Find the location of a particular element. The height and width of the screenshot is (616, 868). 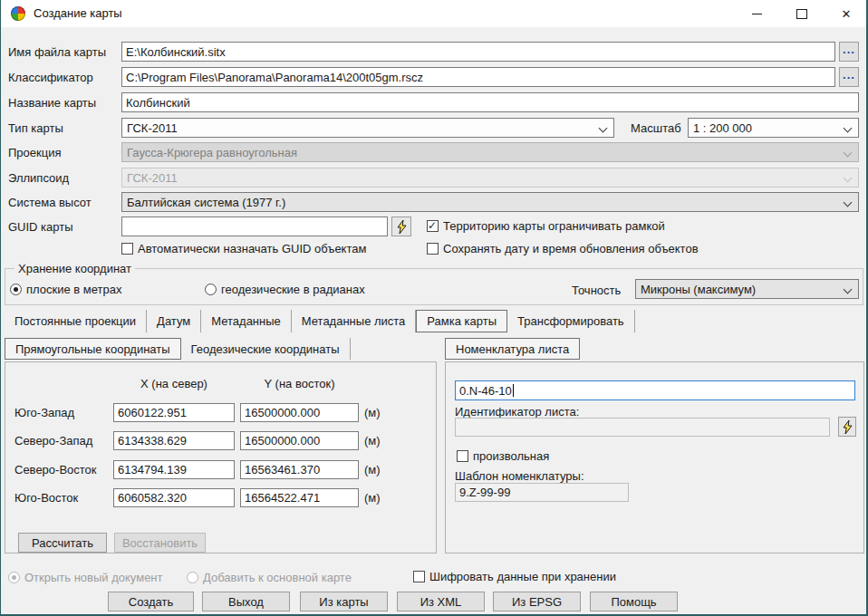

sw-unit: (м) is located at coordinates (372, 413).